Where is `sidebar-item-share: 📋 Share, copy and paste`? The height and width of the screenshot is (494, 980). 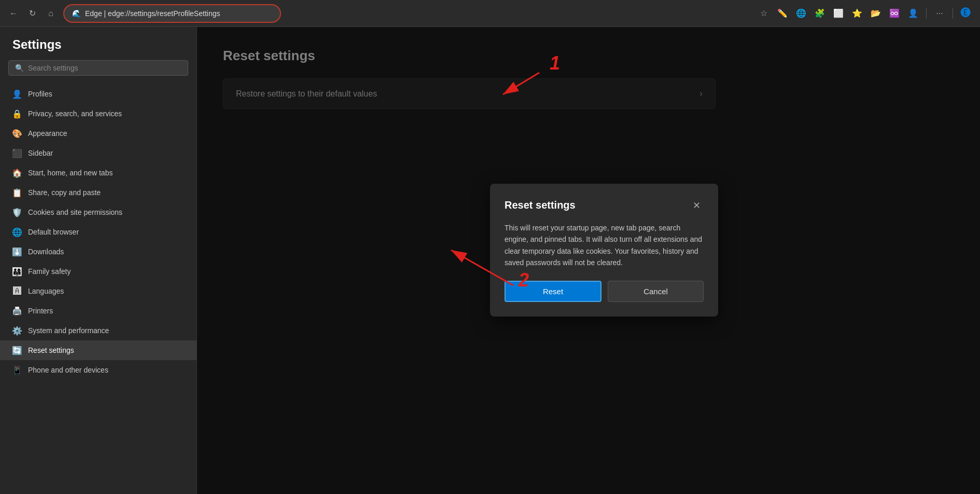 sidebar-item-share: 📋 Share, copy and paste is located at coordinates (99, 193).